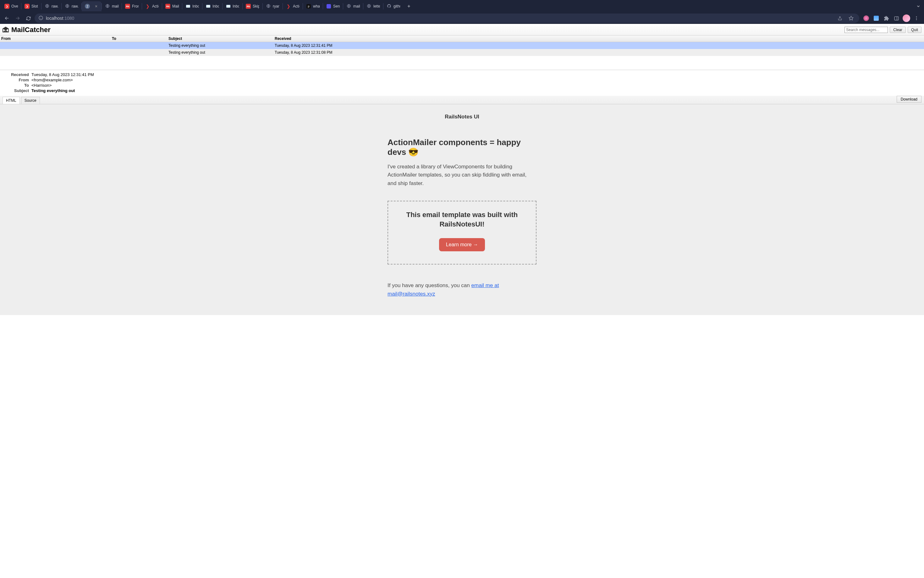 The height and width of the screenshot is (578, 924). I want to click on bookmark-star-icon, so click(851, 18).